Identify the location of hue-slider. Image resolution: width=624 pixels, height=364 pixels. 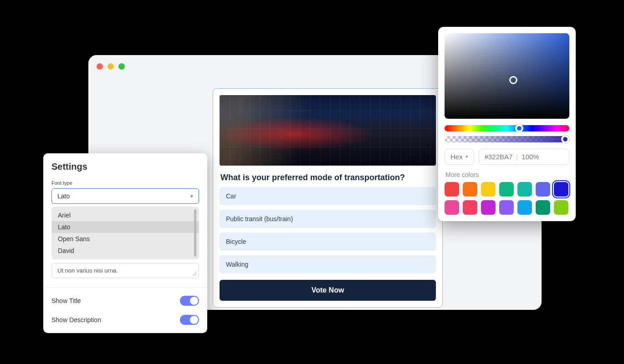
(507, 128).